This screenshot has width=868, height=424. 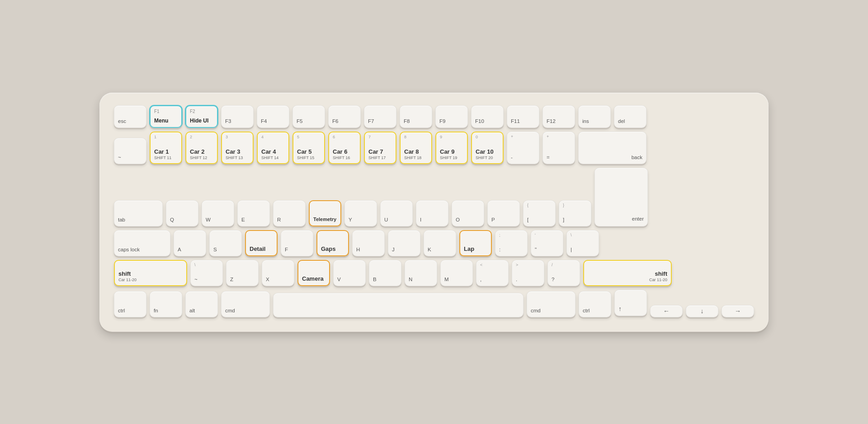 I want to click on key-f5: F5, so click(x=309, y=117).